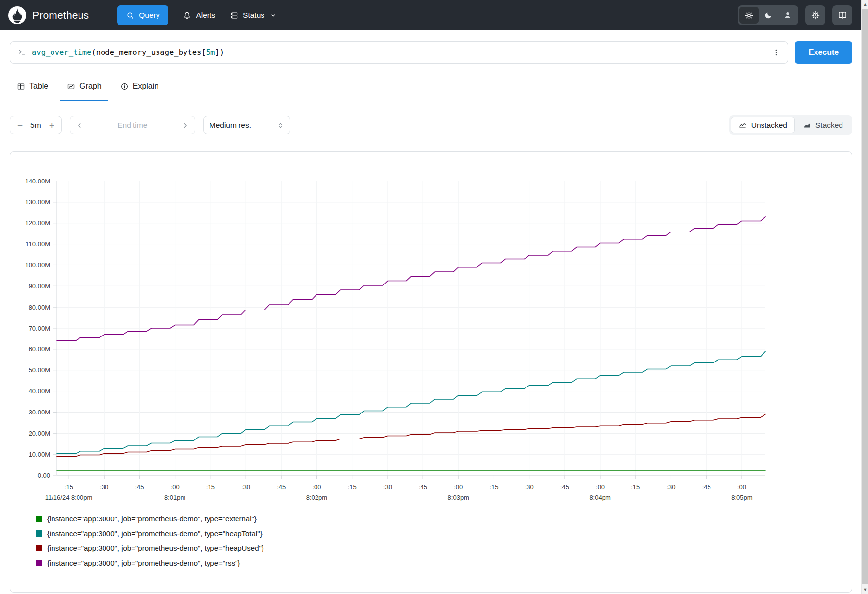  I want to click on result-tabs: Table Graph Explain, so click(431, 87).